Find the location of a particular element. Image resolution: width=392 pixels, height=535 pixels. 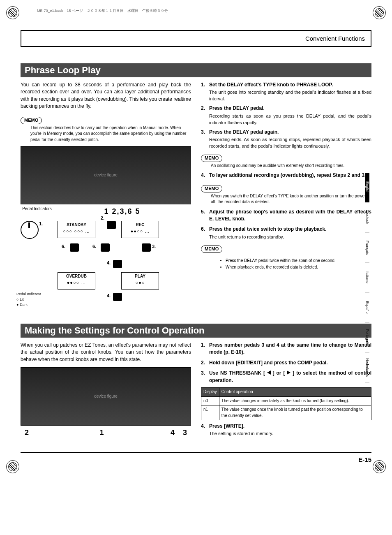

state-label: PLAY is located at coordinates (140, 276).